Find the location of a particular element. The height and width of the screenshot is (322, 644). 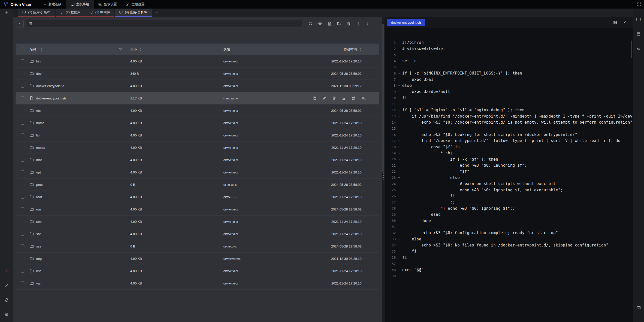

add-connection-button is located at coordinates (7, 13).